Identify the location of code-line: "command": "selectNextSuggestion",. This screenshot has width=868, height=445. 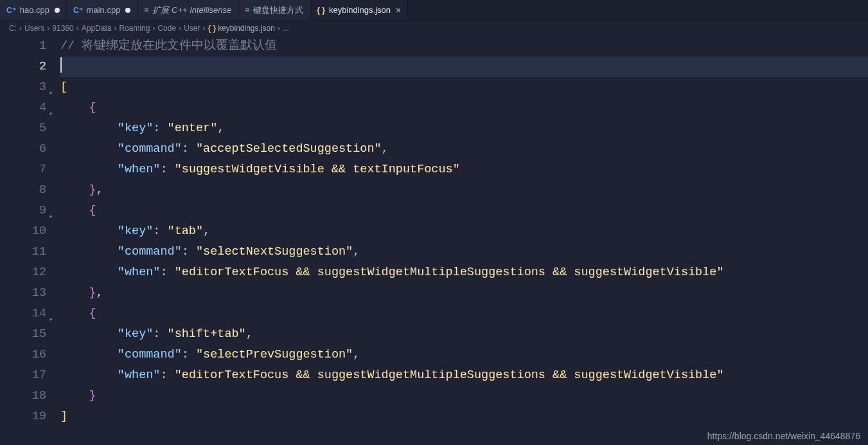
(464, 252).